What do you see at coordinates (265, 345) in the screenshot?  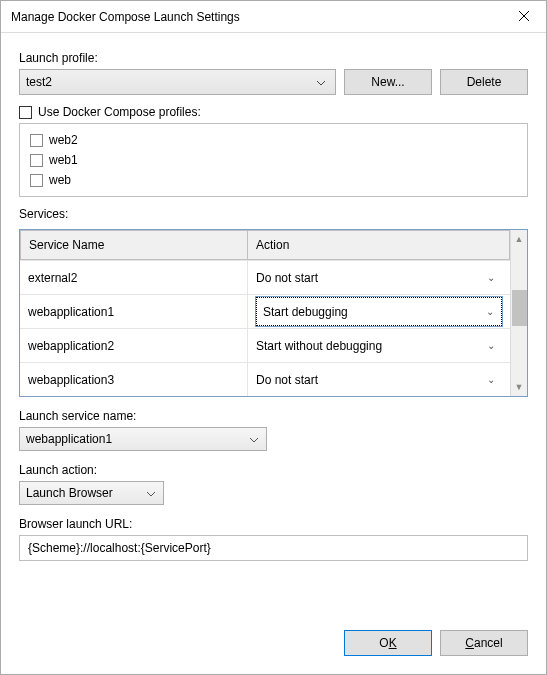 I see `table-row: webapplication2Start without debugging⌄` at bounding box center [265, 345].